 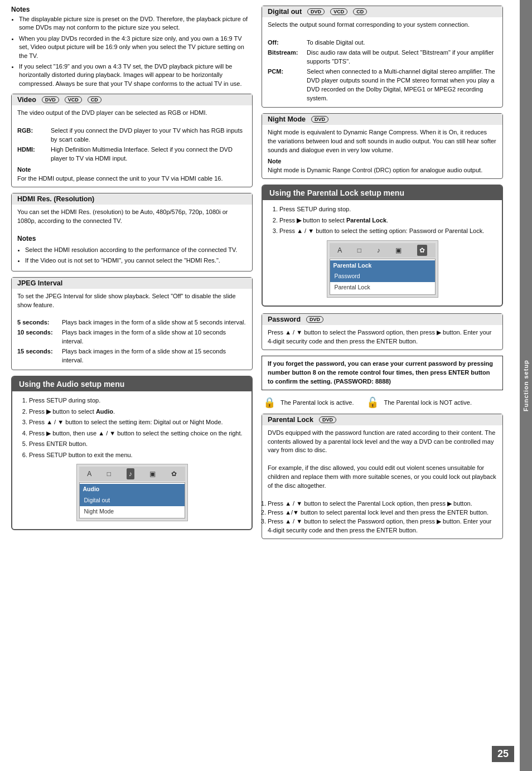 I want to click on digital-out-title: Digital out, so click(x=284, y=12).